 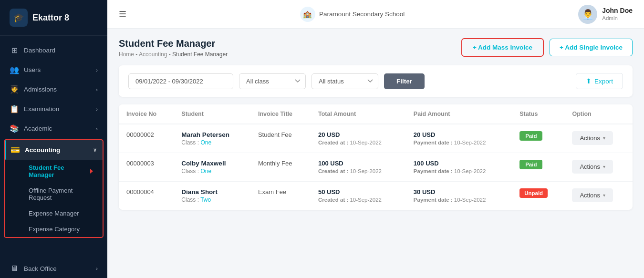 What do you see at coordinates (153, 54) in the screenshot?
I see `breadcrumb-accounting: Accounting` at bounding box center [153, 54].